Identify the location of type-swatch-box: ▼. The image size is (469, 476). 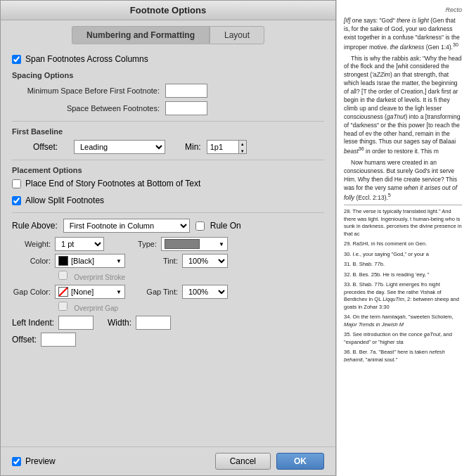
(194, 244).